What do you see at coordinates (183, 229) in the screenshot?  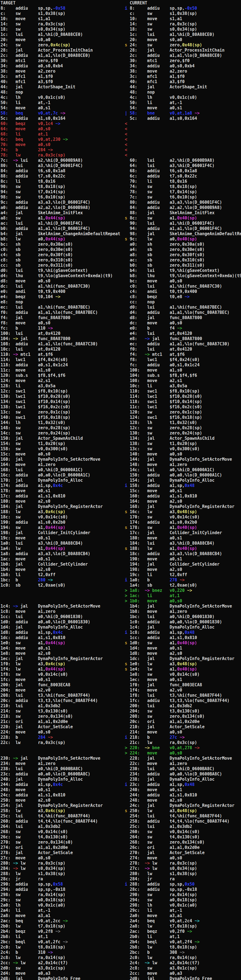 I see `current-line: 94: addiu a1,a1,%lo(D_06001F4C)` at bounding box center [183, 229].